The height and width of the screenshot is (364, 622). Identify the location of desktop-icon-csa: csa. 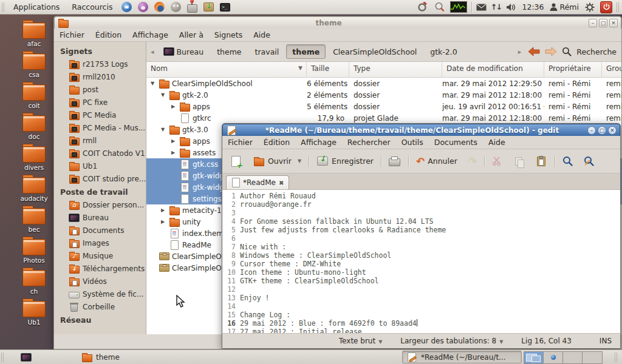
(34, 64).